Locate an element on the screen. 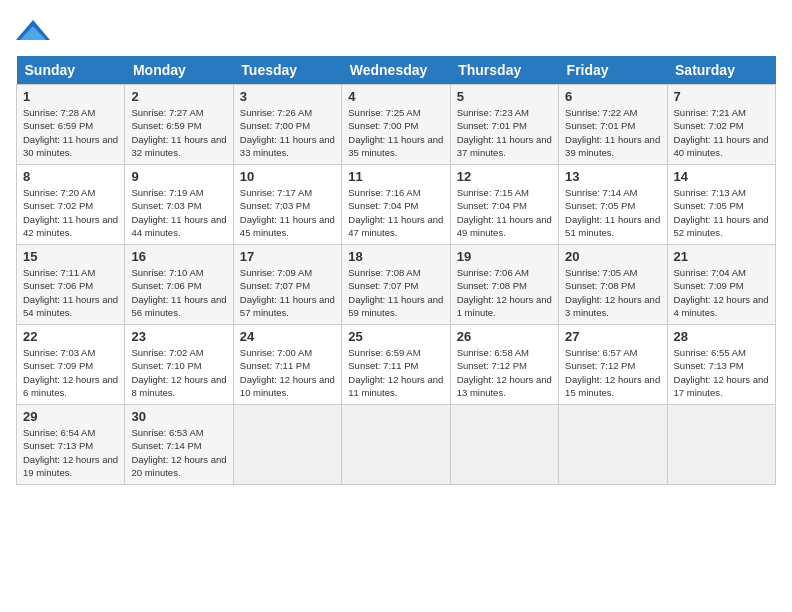 Image resolution: width=792 pixels, height=612 pixels. day-info: Sunrise: 7:25 AMSunset: 7:00 PMDaylight:… is located at coordinates (396, 132).